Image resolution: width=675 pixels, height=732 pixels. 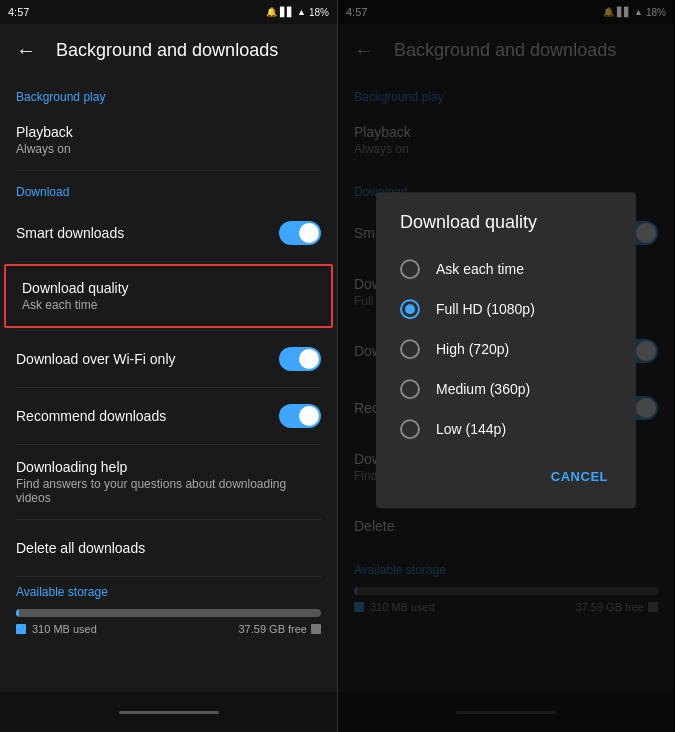 What do you see at coordinates (506, 474) in the screenshot?
I see `dialog-actions: CANCEL` at bounding box center [506, 474].